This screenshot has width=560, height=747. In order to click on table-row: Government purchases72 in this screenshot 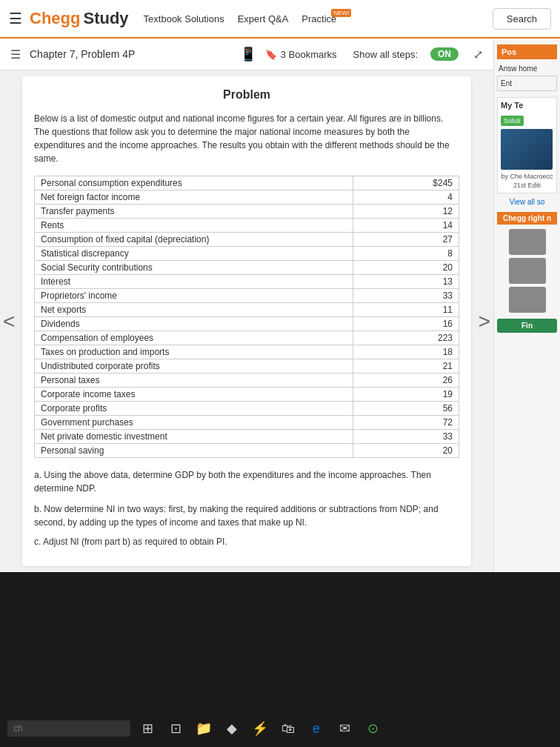, I will do `click(247, 422)`.